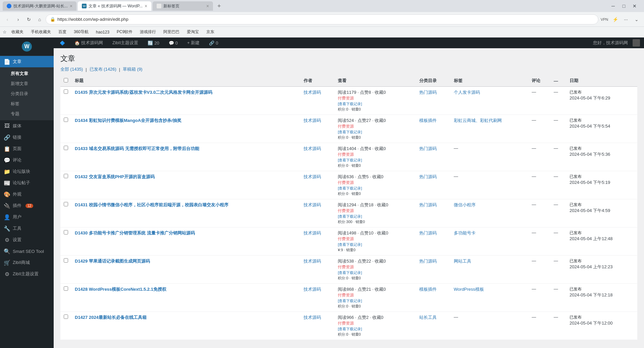 Image resolution: width=644 pixels, height=348 pixels. I want to click on article-title-link: D1429 苹果通话记录截图生成网页源码, so click(112, 261).